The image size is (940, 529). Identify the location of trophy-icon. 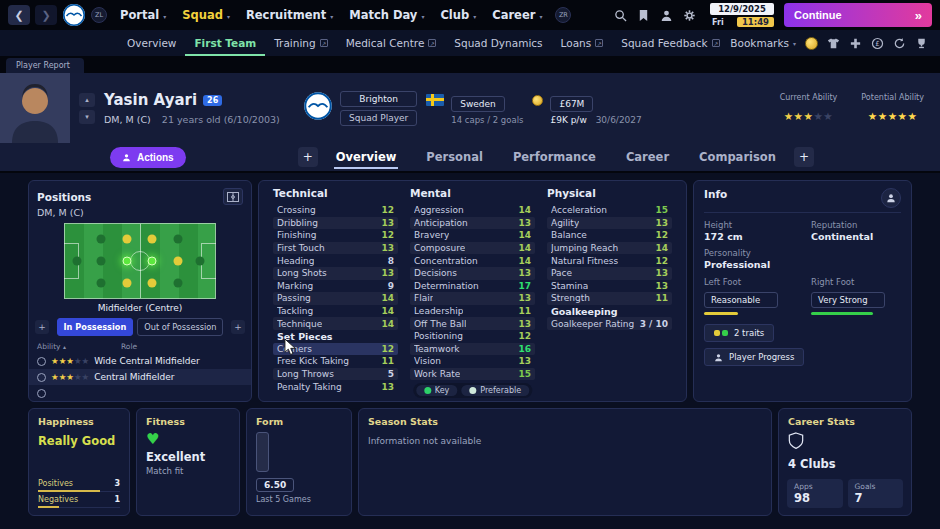
(922, 44).